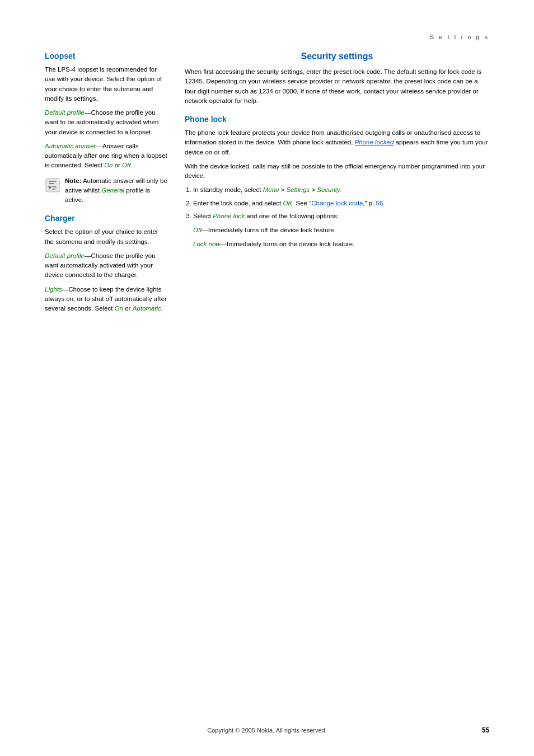 This screenshot has height=756, width=534. What do you see at coordinates (302, 203) in the screenshot?
I see `step2-see: See "` at bounding box center [302, 203].